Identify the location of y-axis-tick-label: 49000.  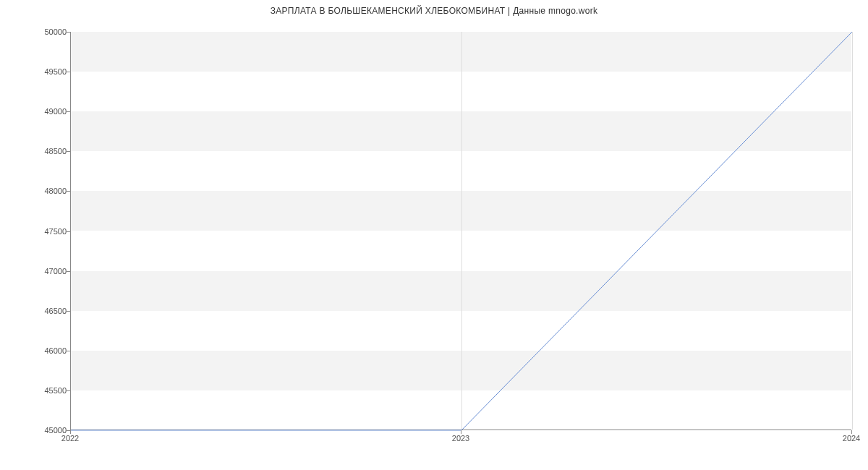
(38, 111).